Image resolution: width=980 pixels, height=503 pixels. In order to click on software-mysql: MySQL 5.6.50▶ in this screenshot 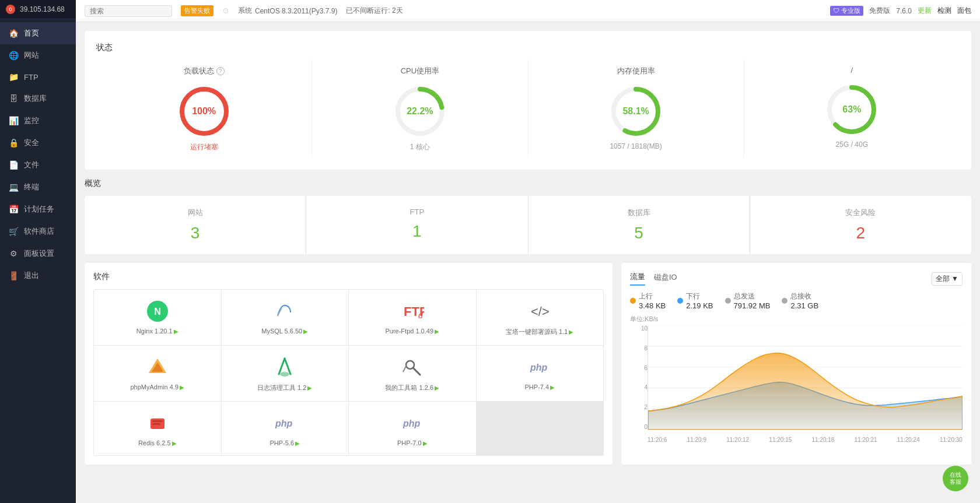, I will do `click(285, 317)`.